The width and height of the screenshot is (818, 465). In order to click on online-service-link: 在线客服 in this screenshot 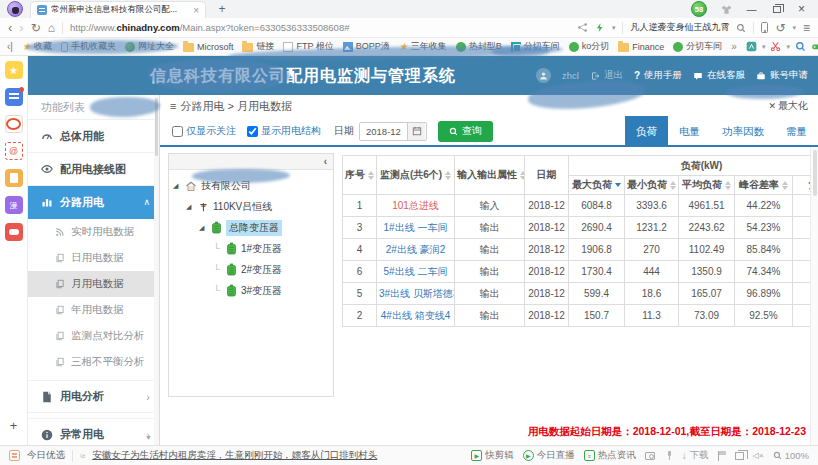, I will do `click(719, 76)`.